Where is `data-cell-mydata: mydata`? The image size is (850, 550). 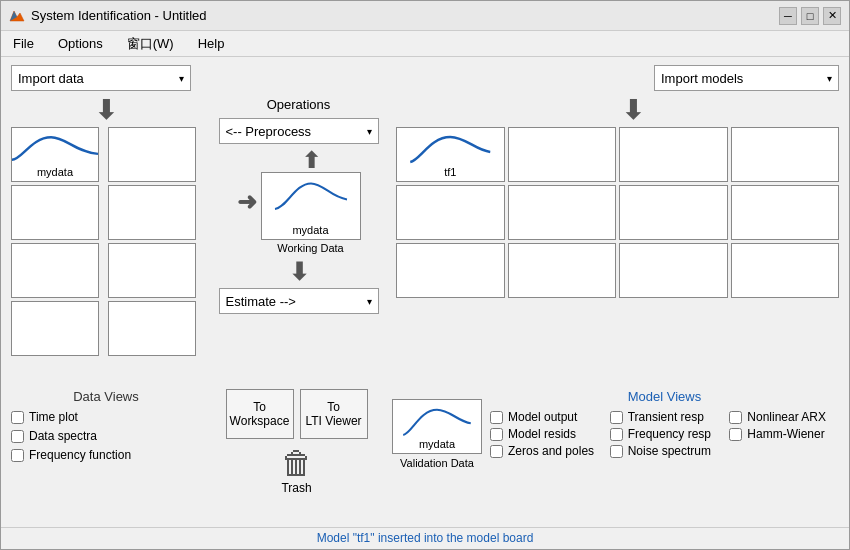
data-cell-mydata: mydata is located at coordinates (55, 154).